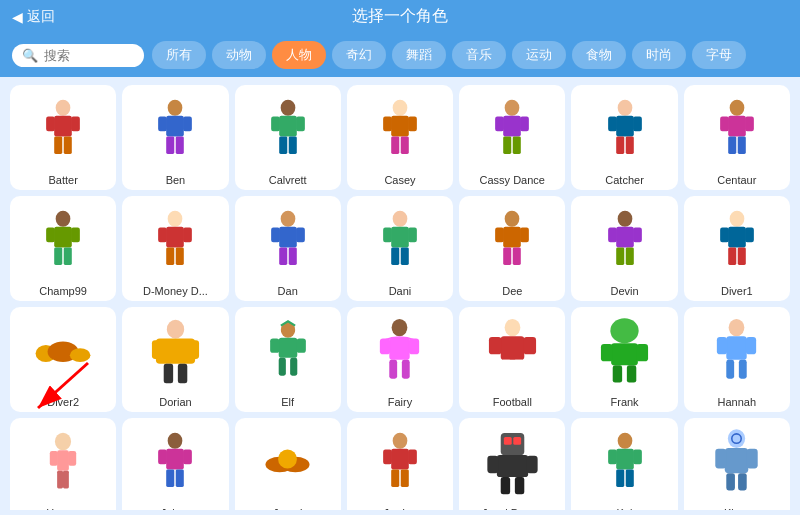 Image resolution: width=800 pixels, height=515 pixels. Describe the element at coordinates (34, 17) in the screenshot. I see `back-button: ◀ 返回` at that location.